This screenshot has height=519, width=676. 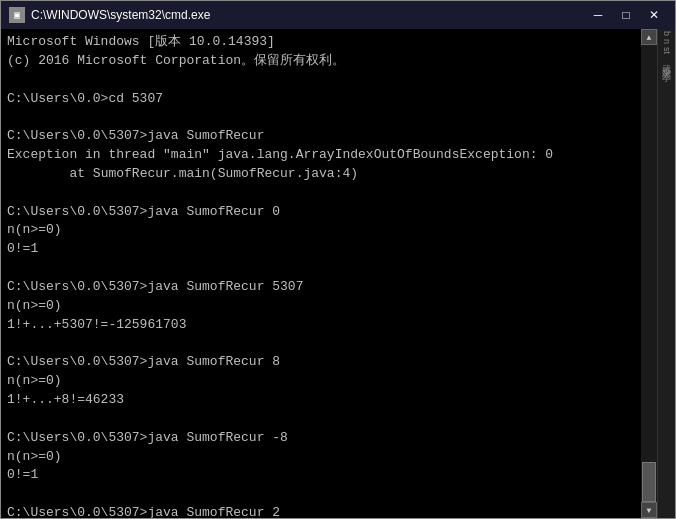 What do you see at coordinates (321, 400) in the screenshot?
I see `terminal-line: 1!+...+8!=46233` at bounding box center [321, 400].